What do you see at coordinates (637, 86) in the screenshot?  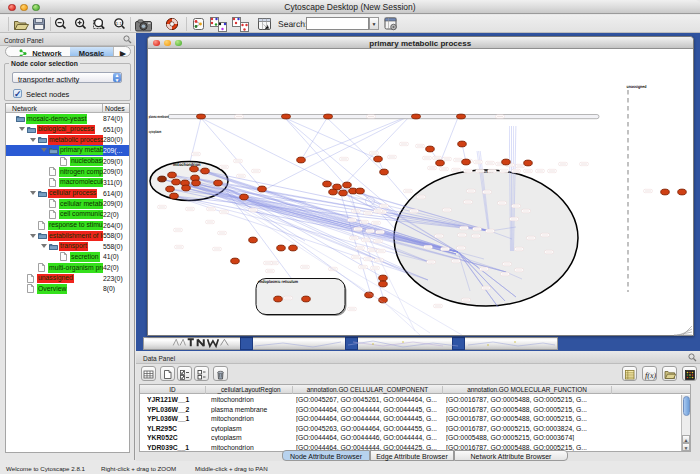 I see `svg-text: unassigned` at bounding box center [637, 86].